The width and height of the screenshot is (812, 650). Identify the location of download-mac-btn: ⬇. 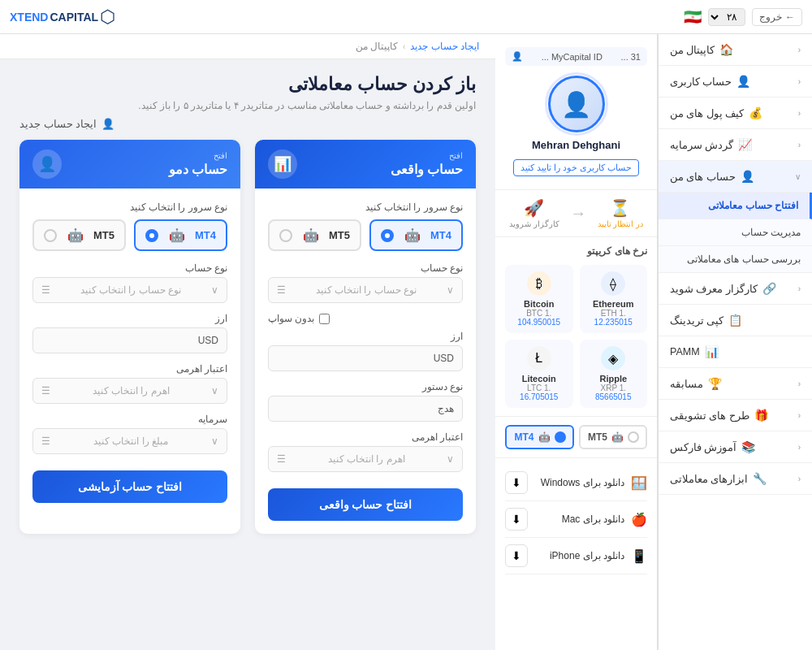
(516, 519).